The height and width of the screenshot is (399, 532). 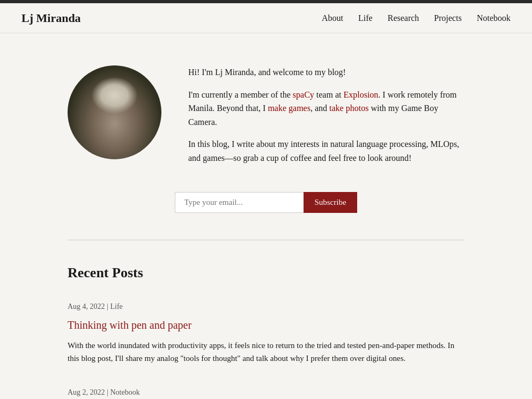 I want to click on subscribe-section: Subscribe, so click(x=266, y=203).